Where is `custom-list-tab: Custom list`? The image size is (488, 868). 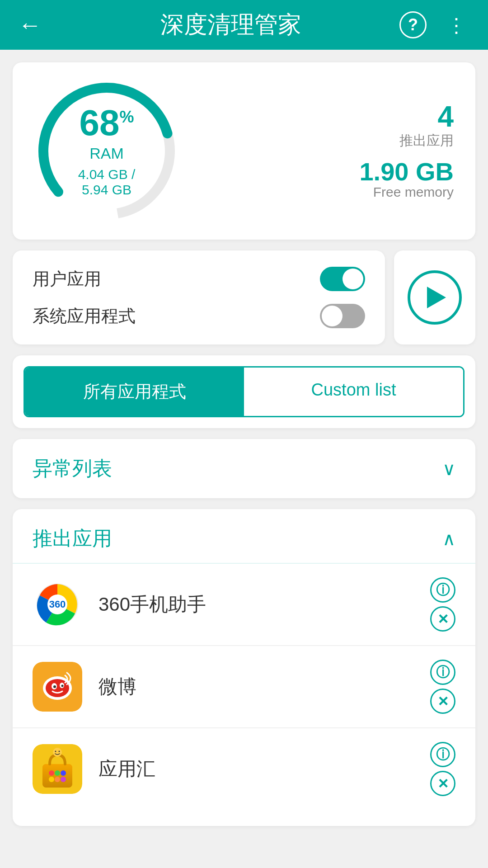
custom-list-tab: Custom list is located at coordinates (353, 392).